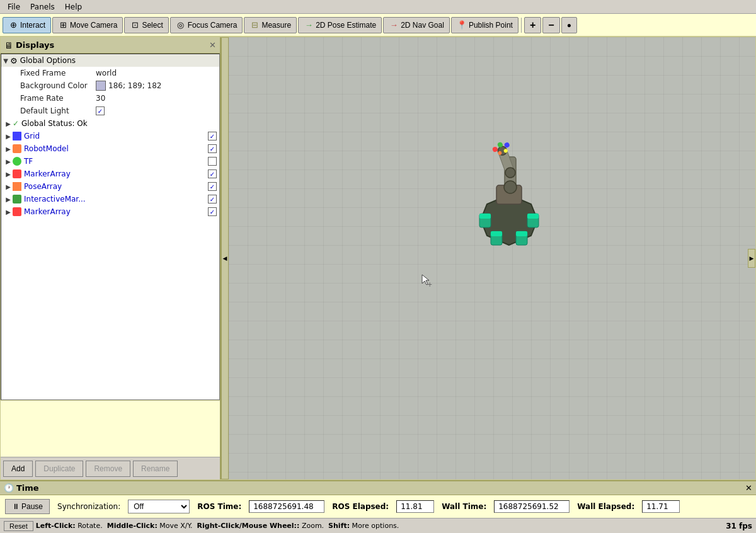  Describe the element at coordinates (73, 7) in the screenshot. I see `menu-help: Help` at that location.